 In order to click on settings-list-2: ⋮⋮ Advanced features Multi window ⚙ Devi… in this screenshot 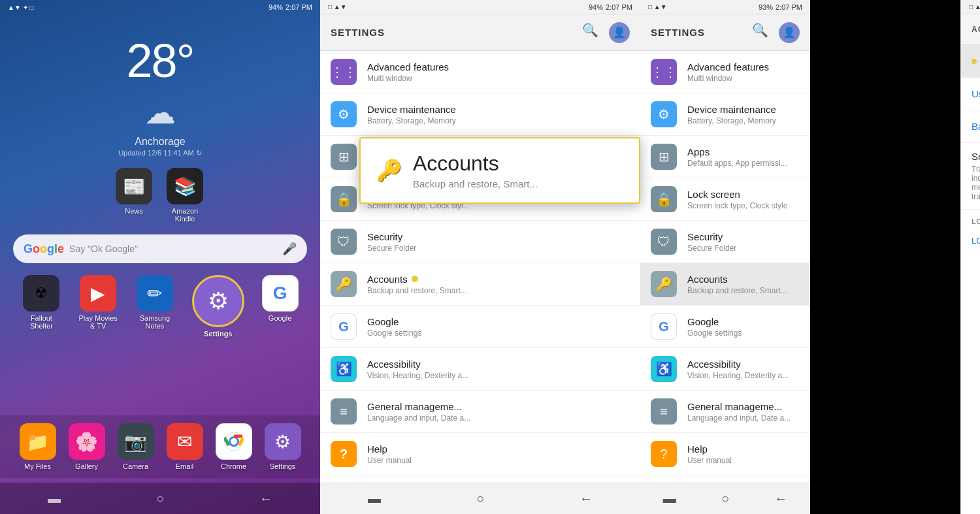, I will do `click(725, 266)`.